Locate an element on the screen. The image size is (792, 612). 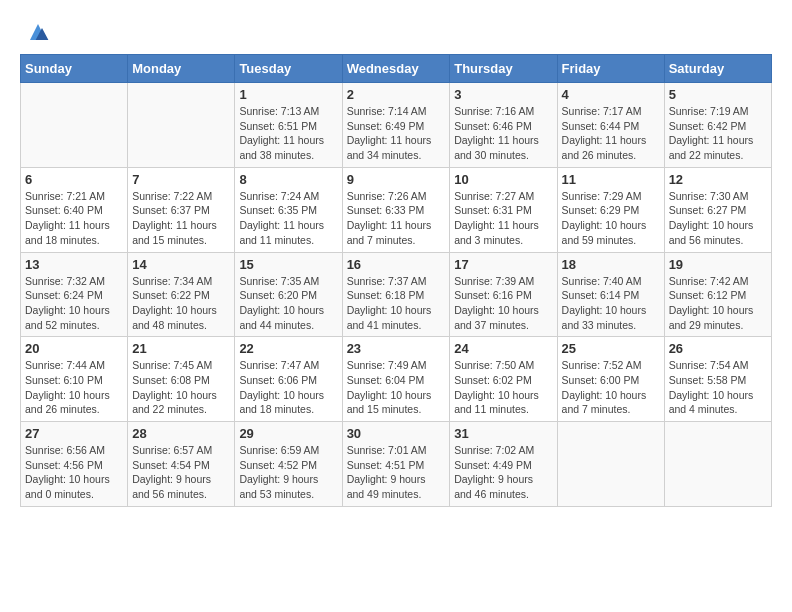
day-info: Sunrise: 7:26 AM Sunset: 6:33 PM Dayligh… is located at coordinates (396, 218).